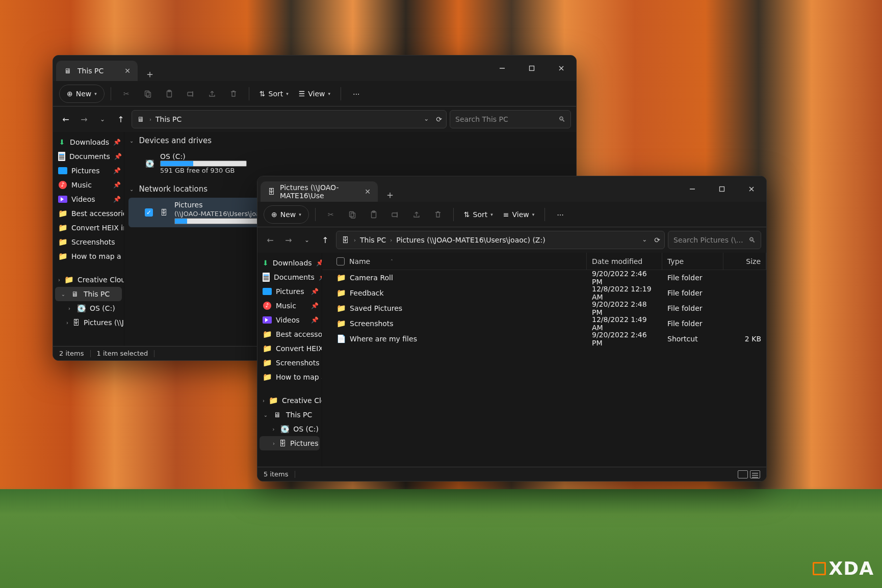 The width and height of the screenshot is (882, 588). What do you see at coordinates (561, 68) in the screenshot?
I see `close-button` at bounding box center [561, 68].